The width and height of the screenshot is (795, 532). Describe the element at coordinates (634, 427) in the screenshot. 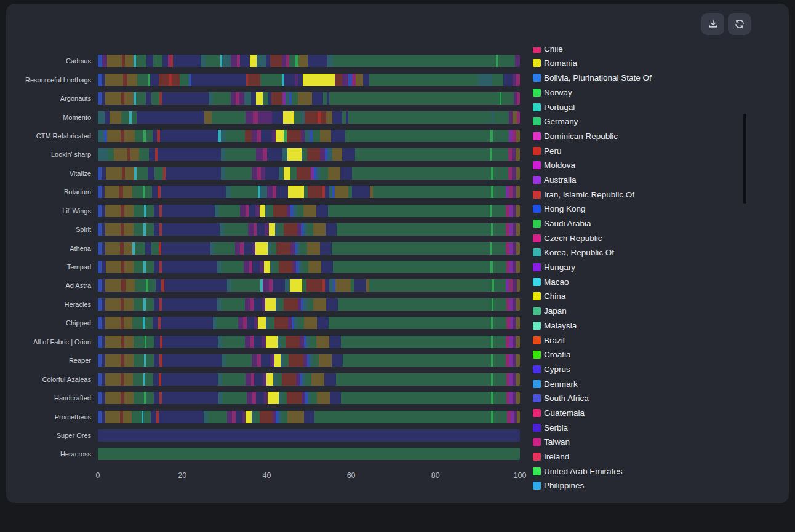

I see `legend-item: Serbia` at that location.